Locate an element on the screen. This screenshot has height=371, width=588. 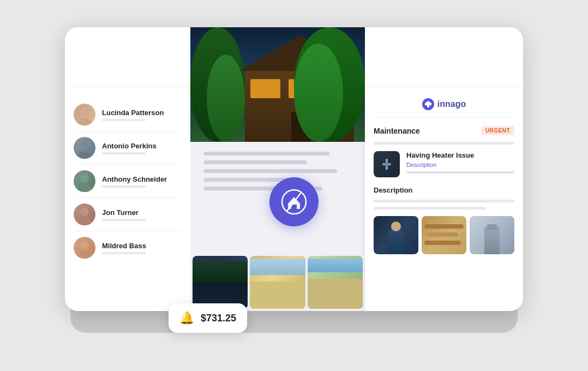
avatar-lucinda is located at coordinates (85, 115).